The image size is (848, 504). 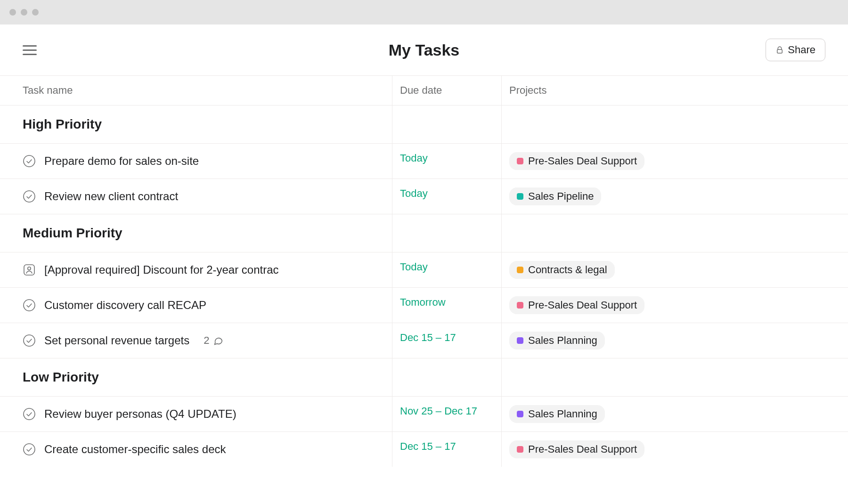 What do you see at coordinates (424, 233) in the screenshot?
I see `section-header: Medium Priority` at bounding box center [424, 233].